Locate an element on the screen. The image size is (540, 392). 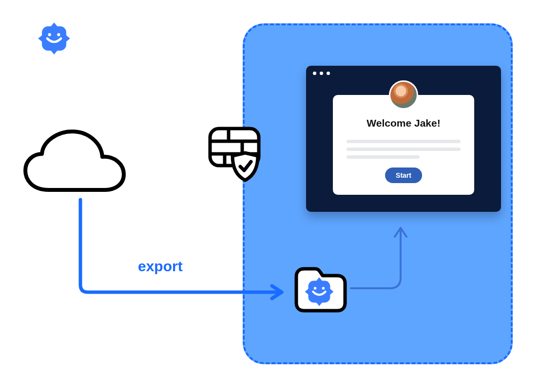
window-controls-icon is located at coordinates (322, 73).